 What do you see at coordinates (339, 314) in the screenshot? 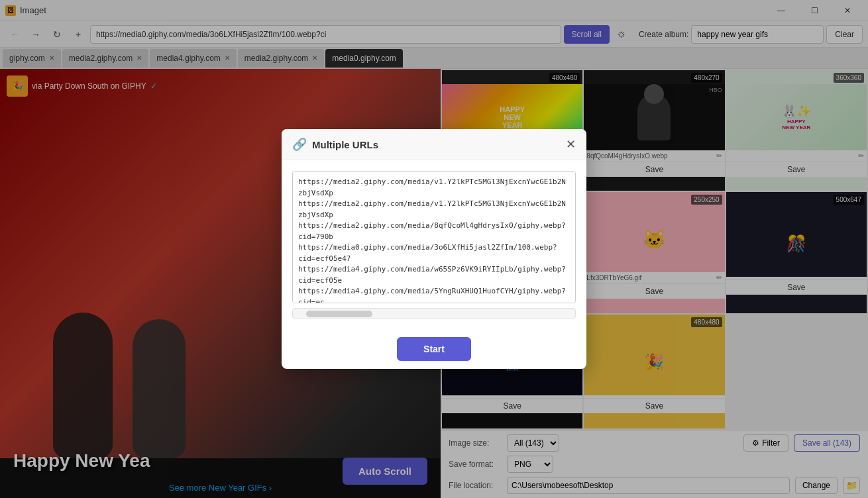
I see `modal-scrollbar-thumb` at bounding box center [339, 314].